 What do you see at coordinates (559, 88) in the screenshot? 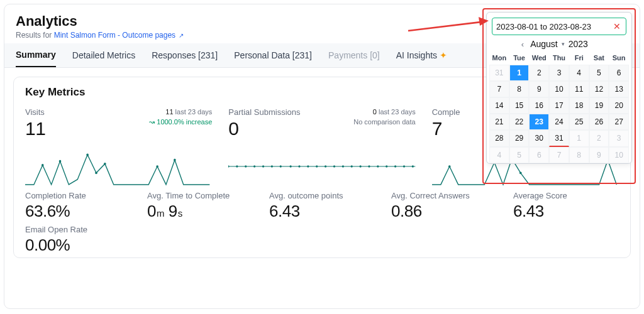
I see `date-range-popover: ✕ ‹ August ▾ 2023 › MonTueWedThuFriSatSu…` at bounding box center [559, 88].